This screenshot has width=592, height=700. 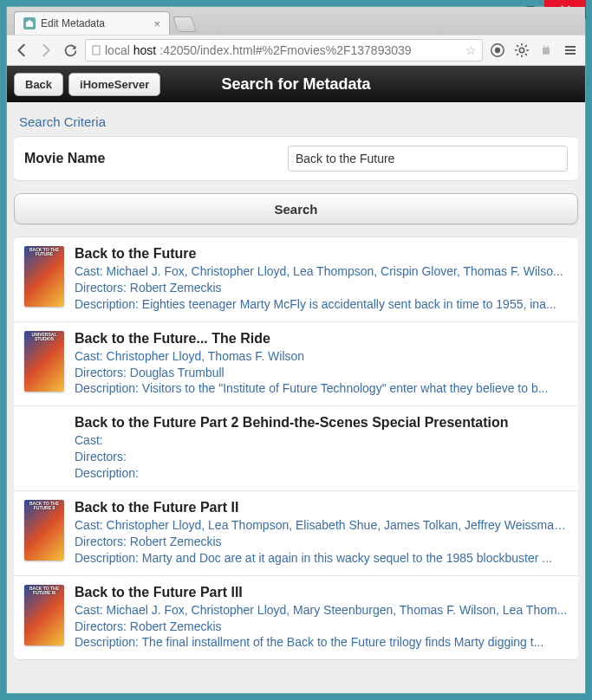 I want to click on result-directors: Directors: Douglas Trumbull, so click(x=321, y=373).